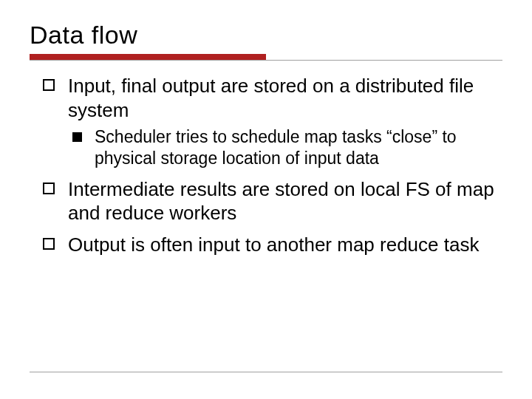  What do you see at coordinates (270, 98) in the screenshot?
I see `bullet-text: Input, final output are stored on a dist…` at bounding box center [270, 98].